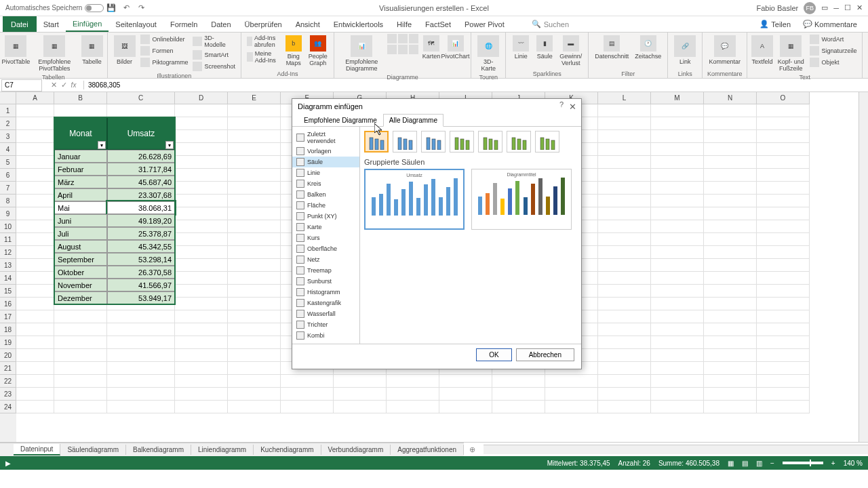  I want to click on ribbon-tab-entwicklertools: Entwicklertools, so click(358, 24).